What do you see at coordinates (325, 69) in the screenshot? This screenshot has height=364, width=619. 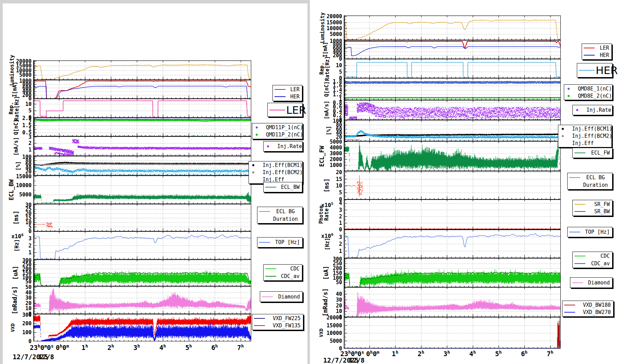 I see `ylabel-reprate-right: Rep. Rate[Hz]` at bounding box center [325, 69].